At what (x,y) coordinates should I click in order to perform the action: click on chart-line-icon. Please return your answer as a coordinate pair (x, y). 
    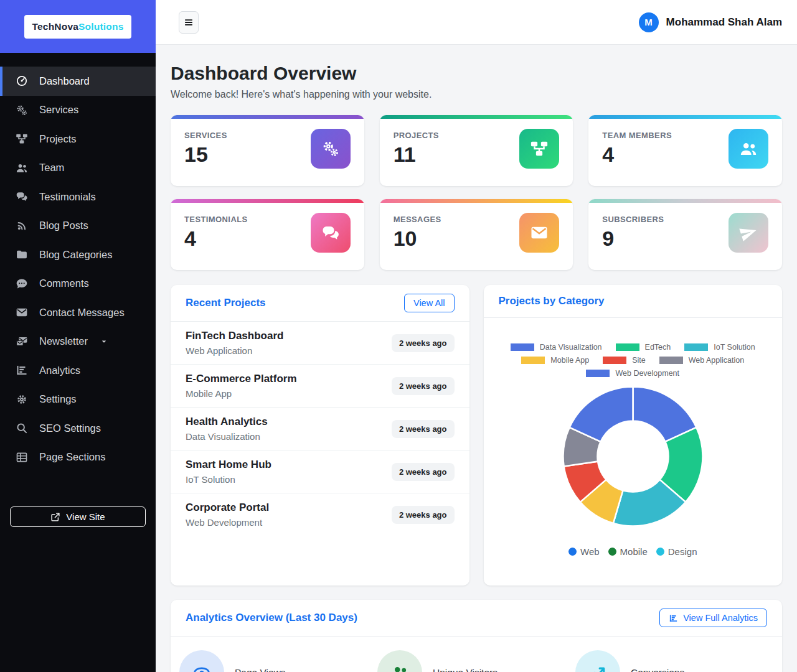
    Looking at the image, I should click on (598, 661).